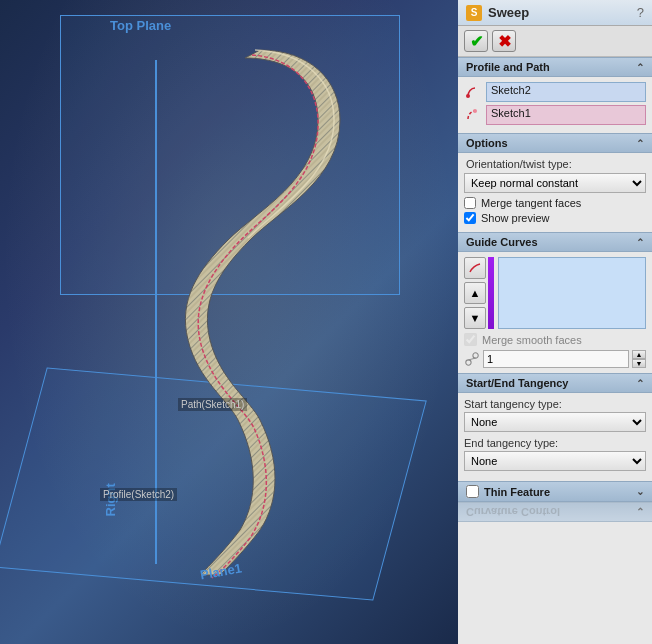  Describe the element at coordinates (498, 13) in the screenshot. I see `panel-title-row: S Sweep` at that location.